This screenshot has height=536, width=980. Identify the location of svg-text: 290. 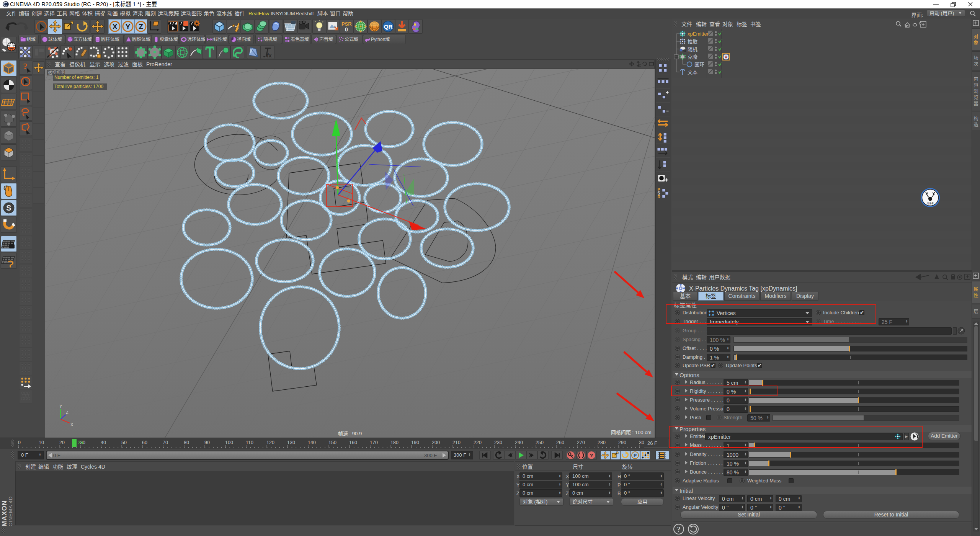
(622, 443).